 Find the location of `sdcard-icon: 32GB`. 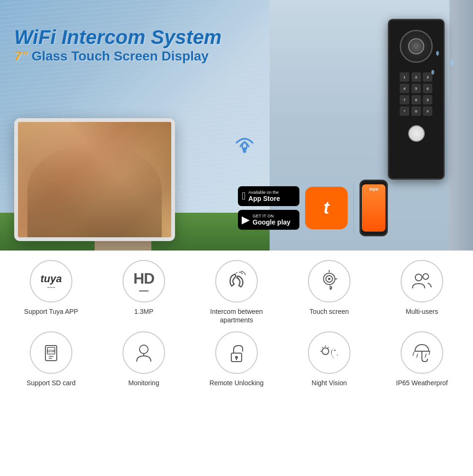

sdcard-icon: 32GB is located at coordinates (51, 353).